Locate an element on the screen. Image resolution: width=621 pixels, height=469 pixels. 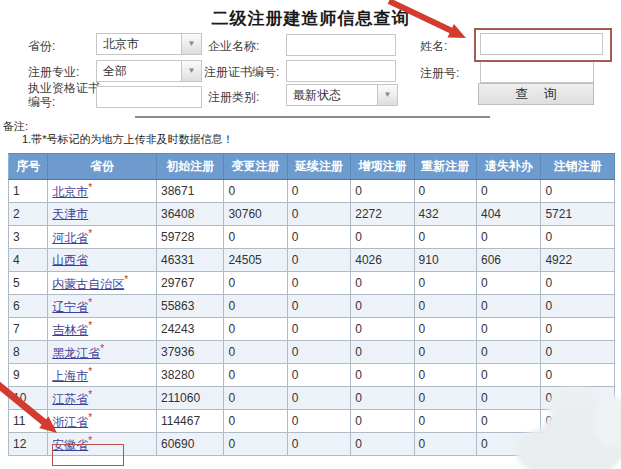
major-select-value: 全部 is located at coordinates (115, 71).